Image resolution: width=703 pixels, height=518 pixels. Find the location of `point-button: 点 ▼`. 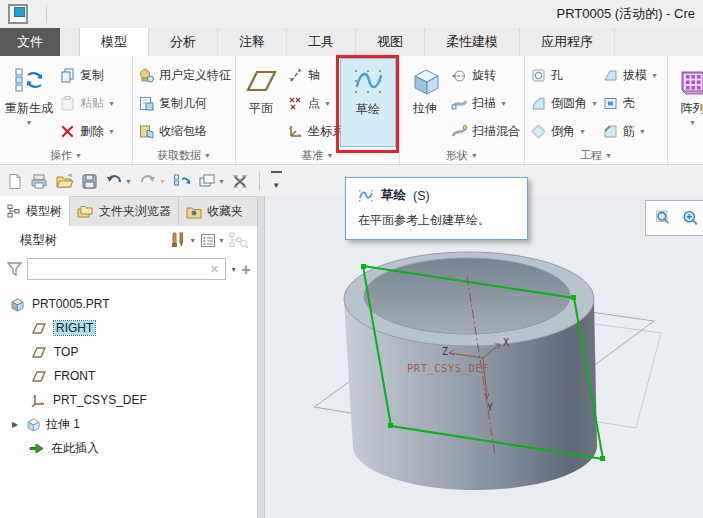

point-button: 点 ▼ is located at coordinates (312, 103).